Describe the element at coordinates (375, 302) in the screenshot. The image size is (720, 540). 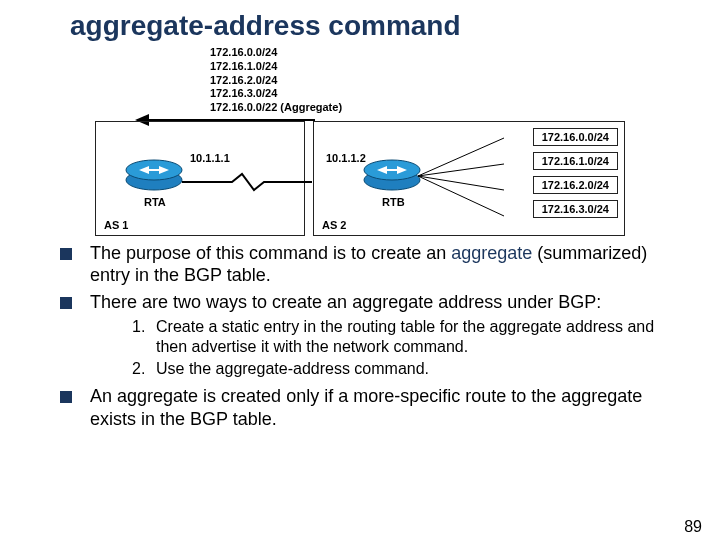
I see `bullet-text: There are two ways to create an aggregat…` at that location.